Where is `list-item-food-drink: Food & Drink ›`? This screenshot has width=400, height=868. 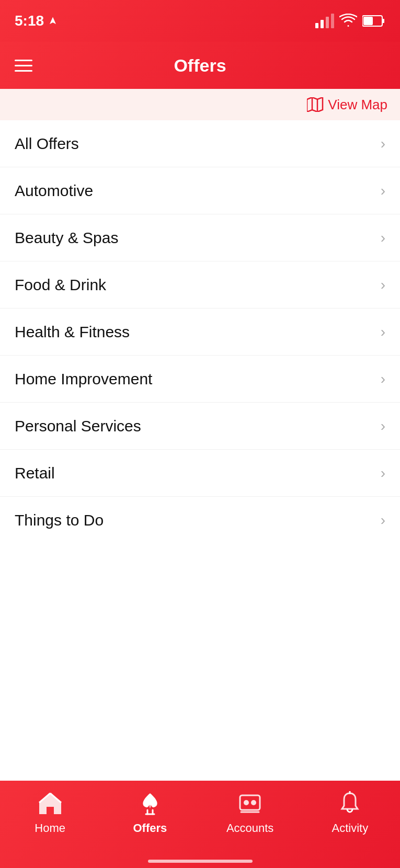
list-item-food-drink: Food & Drink › is located at coordinates (200, 285).